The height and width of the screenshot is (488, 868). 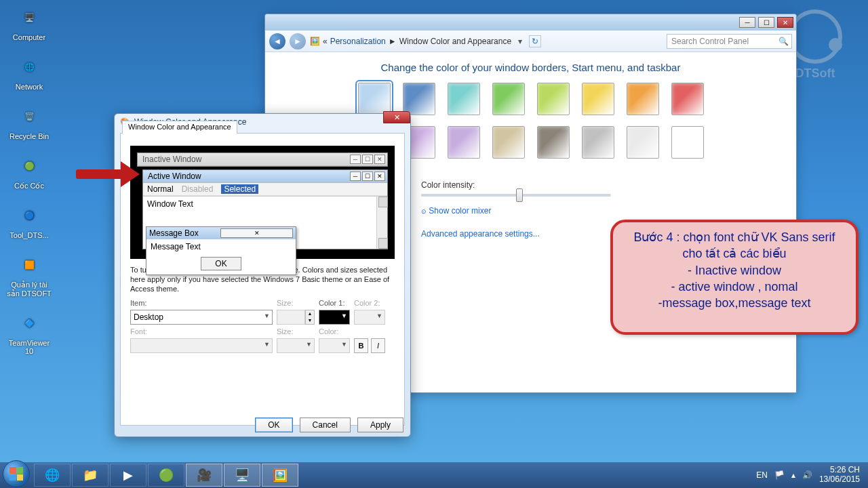 I want to click on maximize-button: ☐, so click(x=766, y=22).